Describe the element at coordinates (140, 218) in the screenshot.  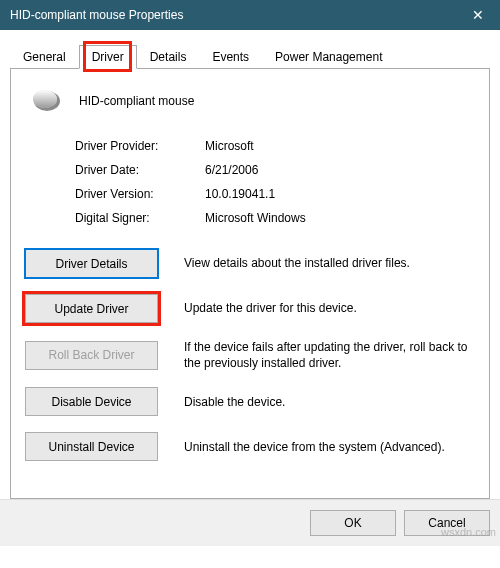
I see `digital-signer-label: Digital Signer:` at that location.